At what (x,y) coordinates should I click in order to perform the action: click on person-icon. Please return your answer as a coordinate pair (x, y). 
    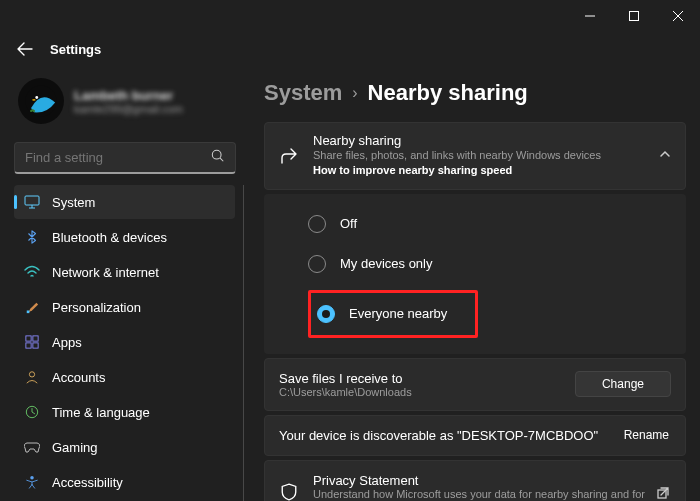
    Looking at the image, I should click on (32, 377).